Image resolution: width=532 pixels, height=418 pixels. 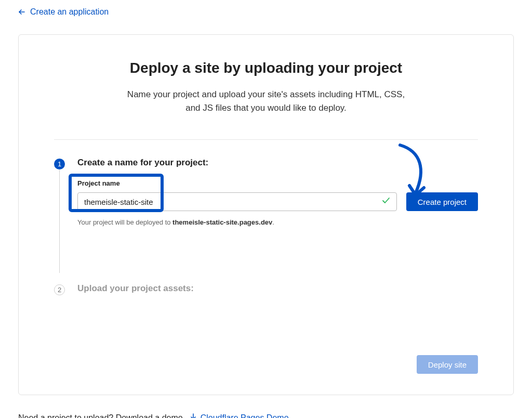 What do you see at coordinates (447, 364) in the screenshot?
I see `deploy-site-button: Deploy site` at bounding box center [447, 364].